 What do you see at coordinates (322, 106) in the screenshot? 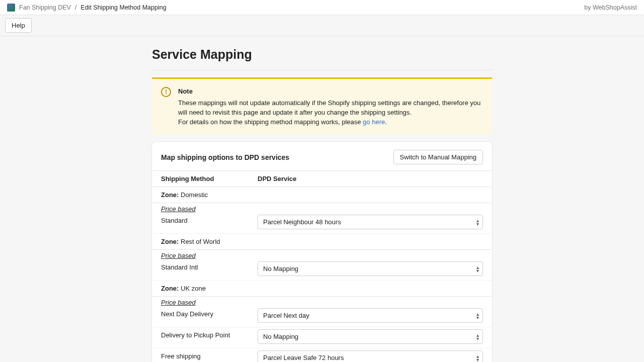
I see `note-banner: ! Note These mappings will not update au…` at bounding box center [322, 106].